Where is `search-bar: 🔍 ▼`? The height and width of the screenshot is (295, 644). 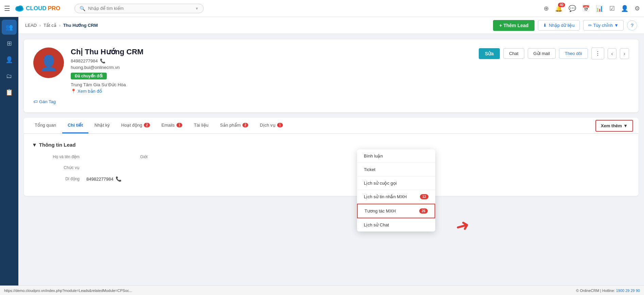 search-bar: 🔍 ▼ is located at coordinates (139, 8).